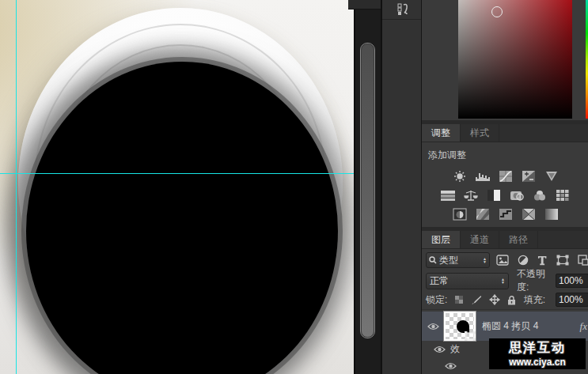  Describe the element at coordinates (476, 300) in the screenshot. I see `lock-image-pixels-icon` at that location.